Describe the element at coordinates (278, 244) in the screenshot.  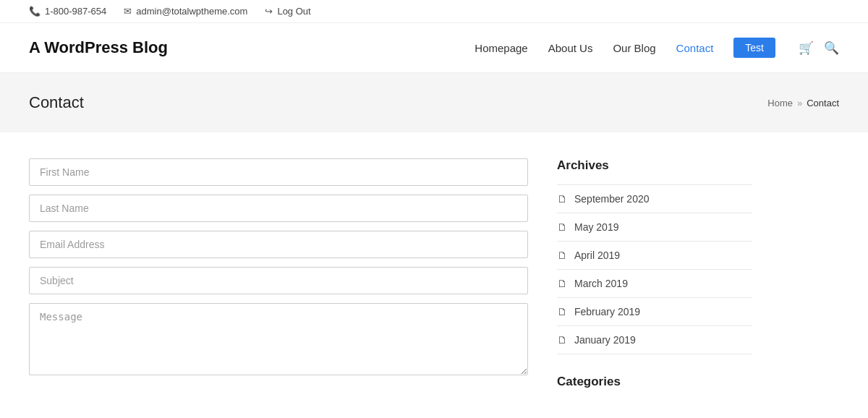
I see `email-input` at that location.